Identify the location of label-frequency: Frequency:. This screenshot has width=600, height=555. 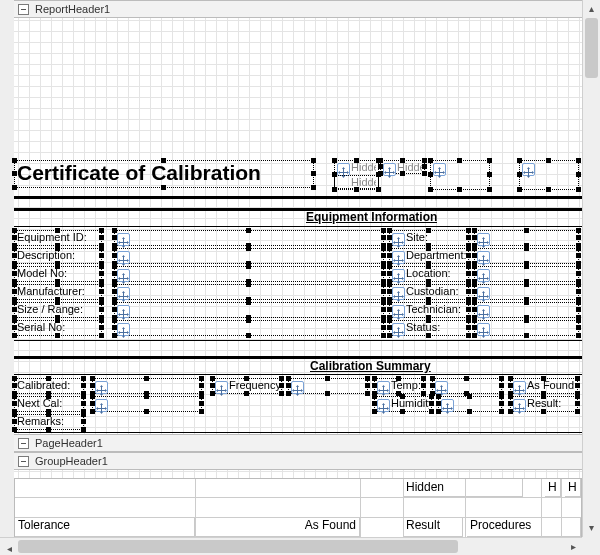
(247, 386).